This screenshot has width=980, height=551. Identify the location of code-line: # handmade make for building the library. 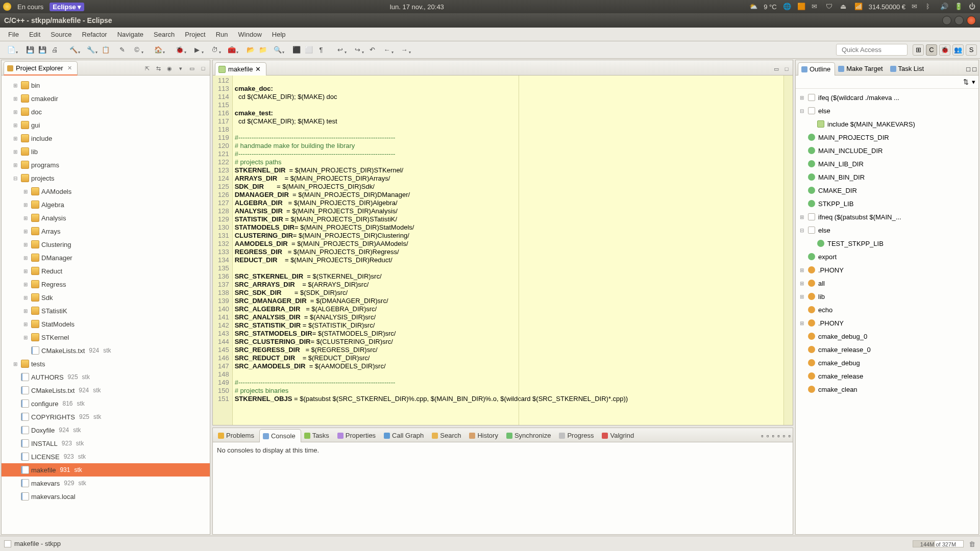
(508, 146).